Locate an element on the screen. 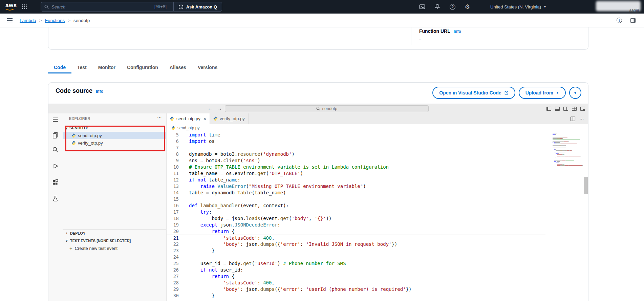 This screenshot has width=644, height=301. testing-beaker-icon is located at coordinates (56, 198).